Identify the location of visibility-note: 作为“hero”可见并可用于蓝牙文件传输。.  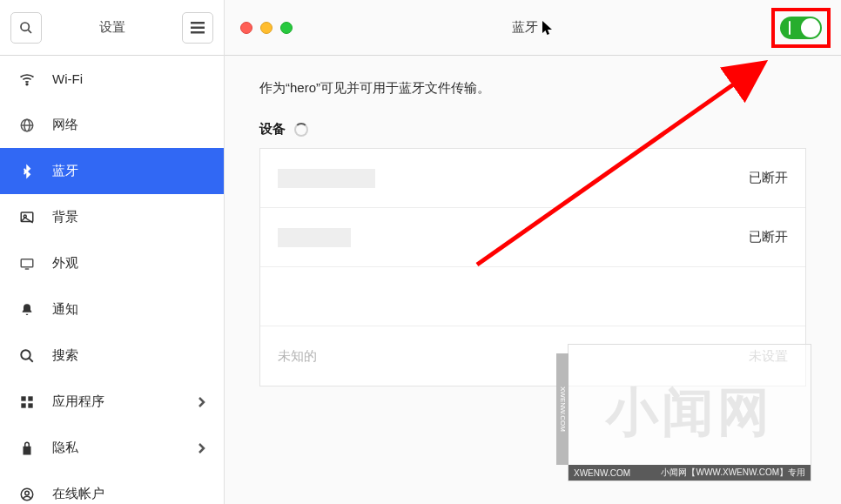
(533, 89).